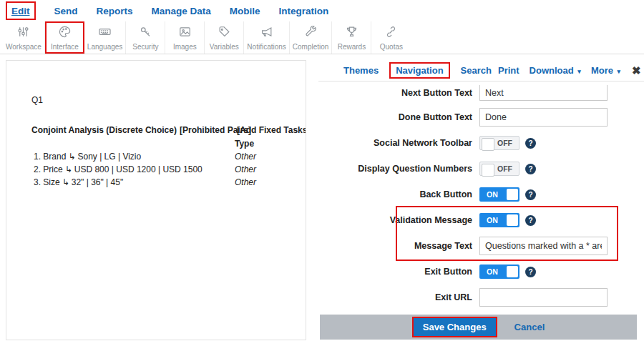 The image size is (644, 346). What do you see at coordinates (185, 37) in the screenshot?
I see `toolbar-item-images: Images` at bounding box center [185, 37].